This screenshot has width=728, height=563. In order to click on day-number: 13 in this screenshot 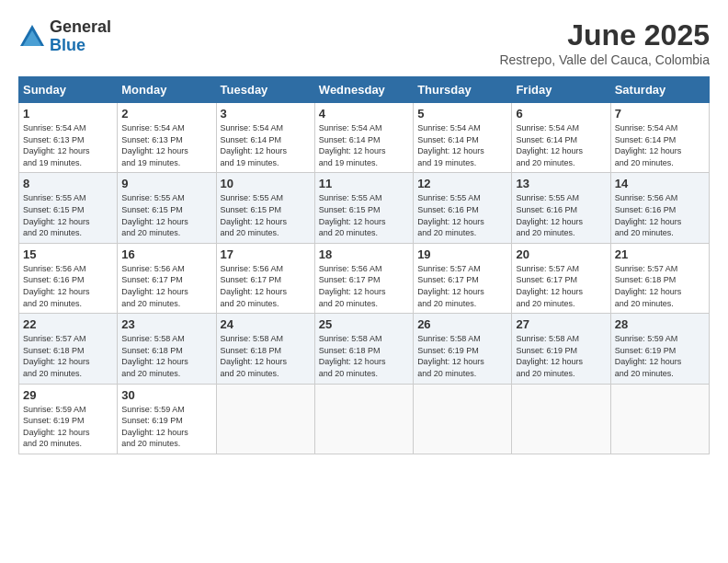, I will do `click(561, 184)`.